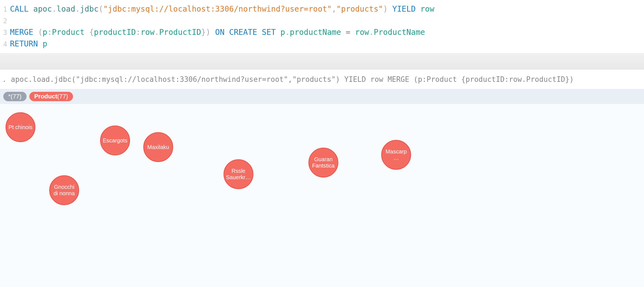  I want to click on code-content, so click(12, 21).